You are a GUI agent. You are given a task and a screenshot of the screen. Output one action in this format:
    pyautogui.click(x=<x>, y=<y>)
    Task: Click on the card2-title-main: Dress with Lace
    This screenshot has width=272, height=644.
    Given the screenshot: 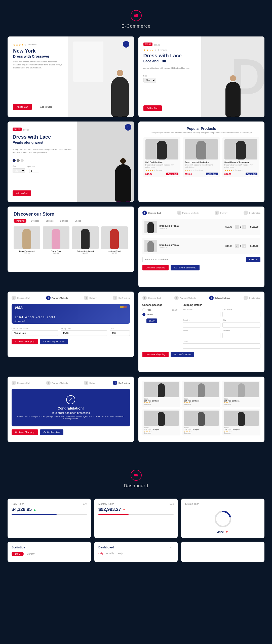 What is the action you would take?
    pyautogui.click(x=170, y=56)
    